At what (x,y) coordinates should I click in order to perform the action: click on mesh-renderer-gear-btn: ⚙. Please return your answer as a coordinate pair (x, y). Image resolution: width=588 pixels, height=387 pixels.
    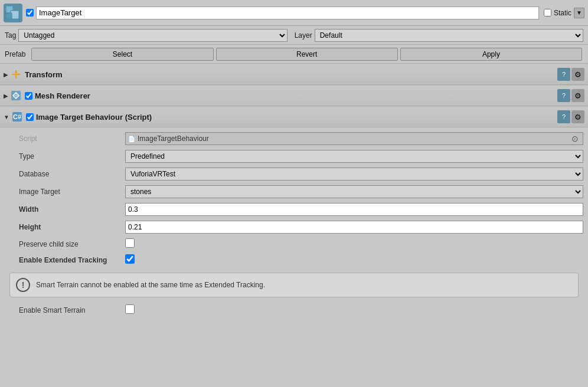
    Looking at the image, I should click on (578, 96).